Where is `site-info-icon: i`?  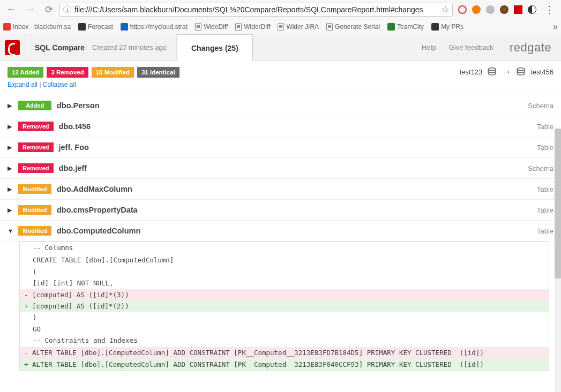
site-info-icon: i is located at coordinates (68, 10).